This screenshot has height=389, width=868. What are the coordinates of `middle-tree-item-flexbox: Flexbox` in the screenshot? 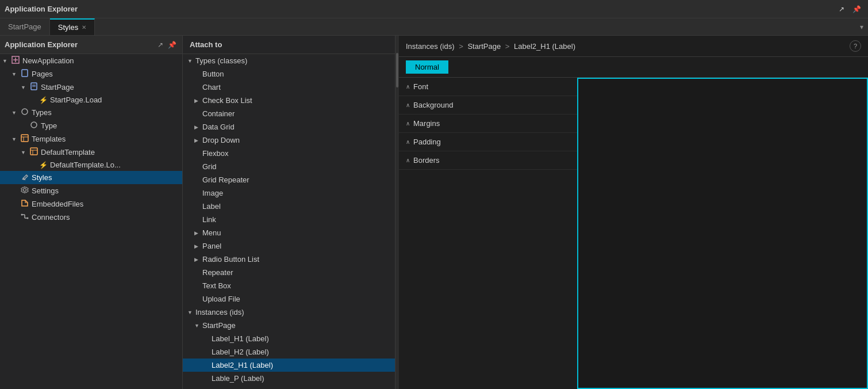 It's located at (289, 153).